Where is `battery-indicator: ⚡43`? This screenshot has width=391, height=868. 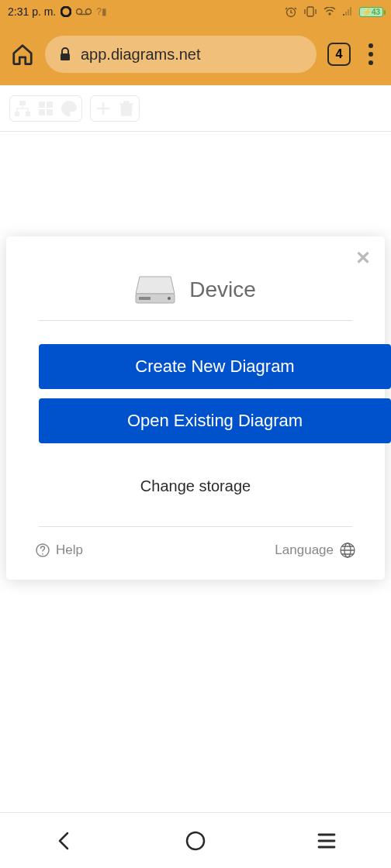
battery-indicator: ⚡43 is located at coordinates (371, 12).